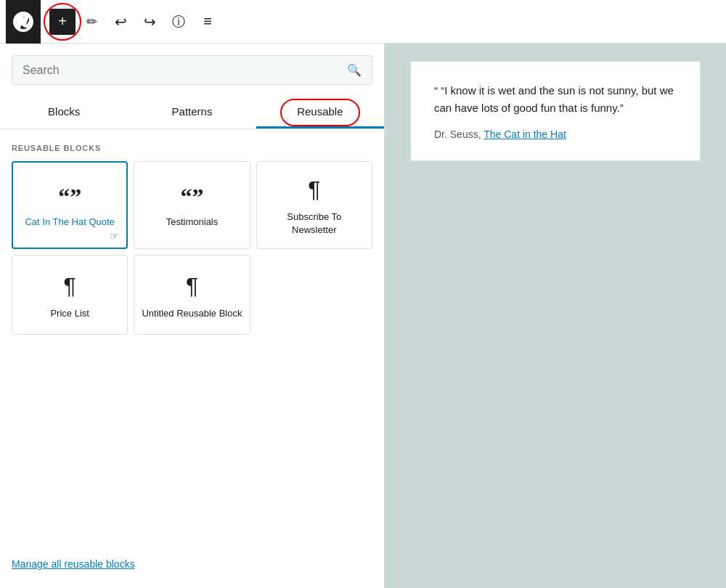 The height and width of the screenshot is (588, 726). I want to click on info-icon: ⓘ, so click(179, 22).